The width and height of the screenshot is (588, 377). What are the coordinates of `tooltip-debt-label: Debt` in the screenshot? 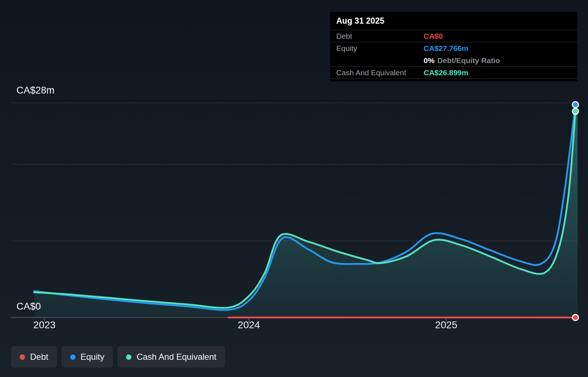 It's located at (380, 36).